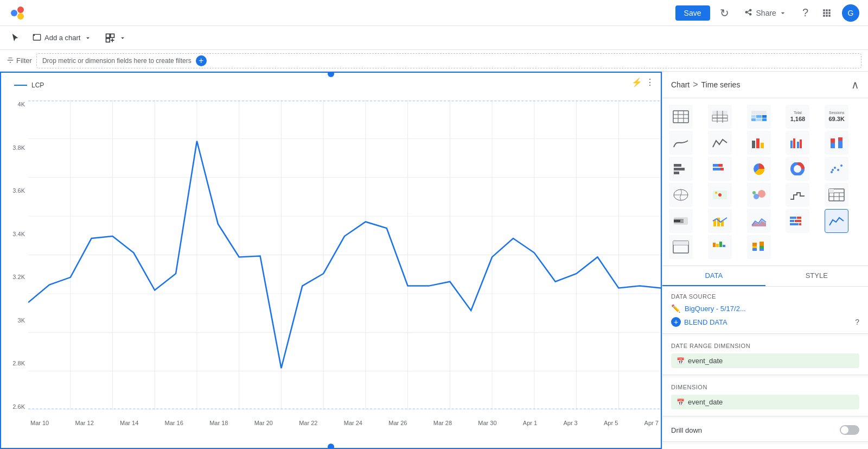  What do you see at coordinates (650, 83) in the screenshot?
I see `more-options-icon: ⋮` at bounding box center [650, 83].